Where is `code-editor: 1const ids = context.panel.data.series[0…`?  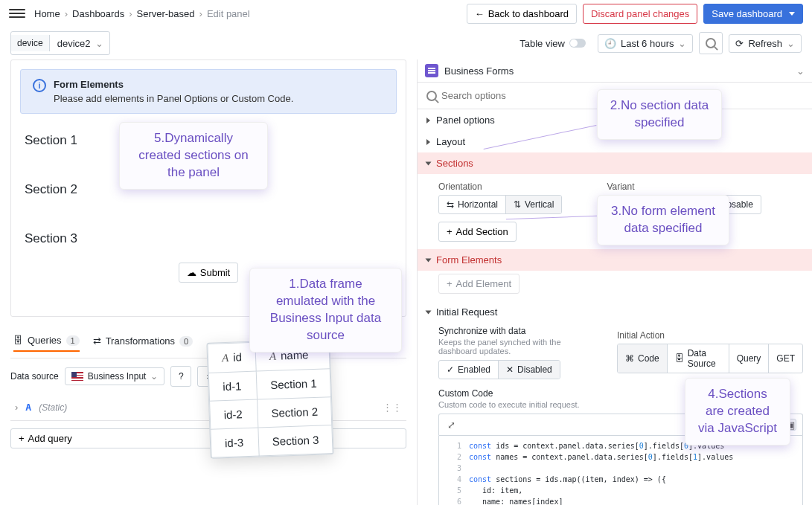 code-editor: 1const ids = context.panel.data.series[0… is located at coordinates (621, 470).